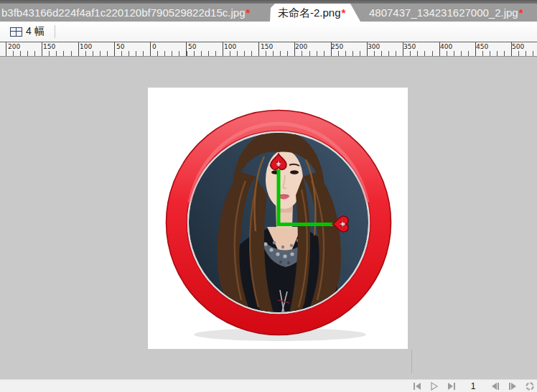  Describe the element at coordinates (495, 386) in the screenshot. I see `previous-frame-button` at that location.